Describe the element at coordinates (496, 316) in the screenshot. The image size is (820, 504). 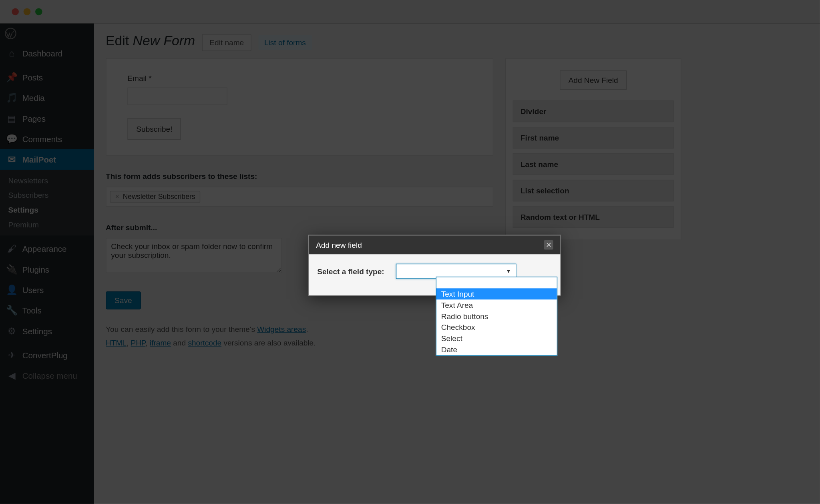
I see `dropdown-option-radio: Radio buttons` at that location.